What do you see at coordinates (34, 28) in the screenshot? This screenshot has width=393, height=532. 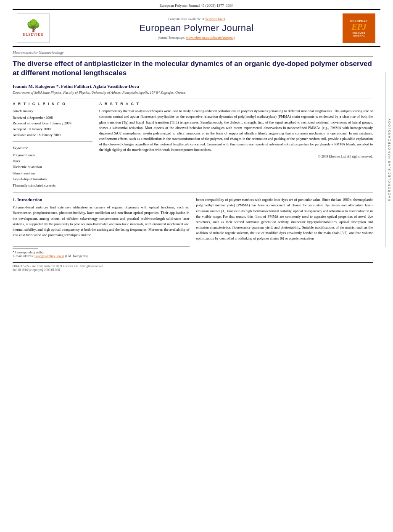 I see `elsevier-logo: 🌳 ELSEVIER` at bounding box center [34, 28].